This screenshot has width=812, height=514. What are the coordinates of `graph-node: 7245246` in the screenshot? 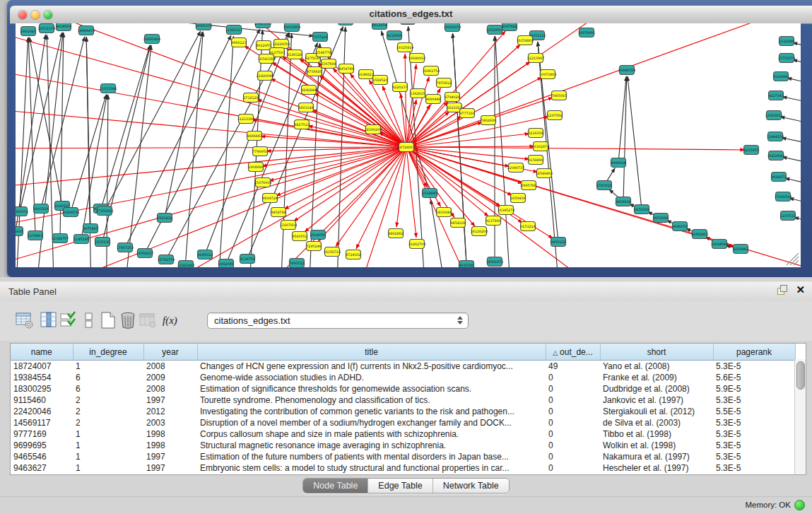 It's located at (314, 246).